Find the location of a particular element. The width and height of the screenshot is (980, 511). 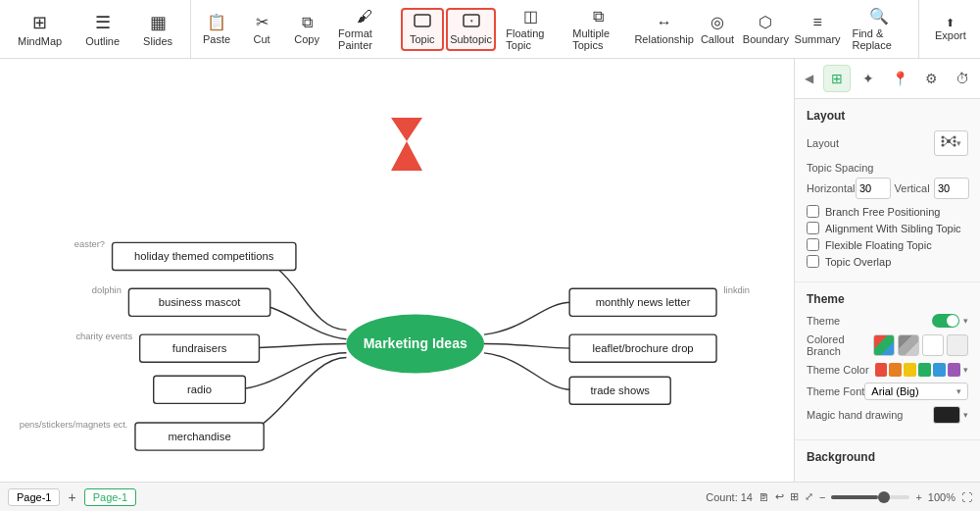

copy-icon: ⧉ is located at coordinates (308, 23).